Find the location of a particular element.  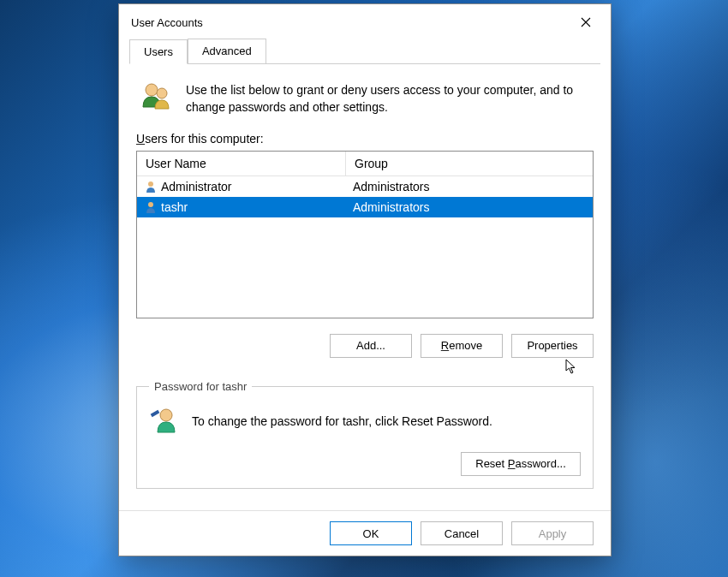

tab-advanced: Advanced is located at coordinates (227, 51).